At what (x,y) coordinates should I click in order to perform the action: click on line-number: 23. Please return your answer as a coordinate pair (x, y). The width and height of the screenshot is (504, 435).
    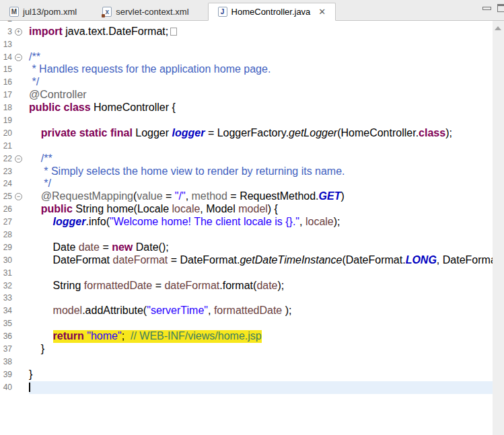
    Looking at the image, I should click on (6, 172).